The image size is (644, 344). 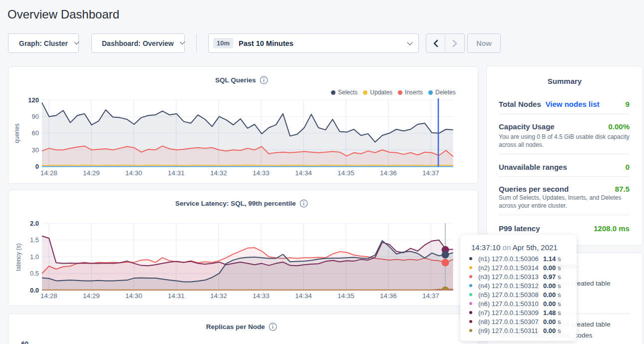 I want to click on svg-text: 0.5, so click(x=34, y=274).